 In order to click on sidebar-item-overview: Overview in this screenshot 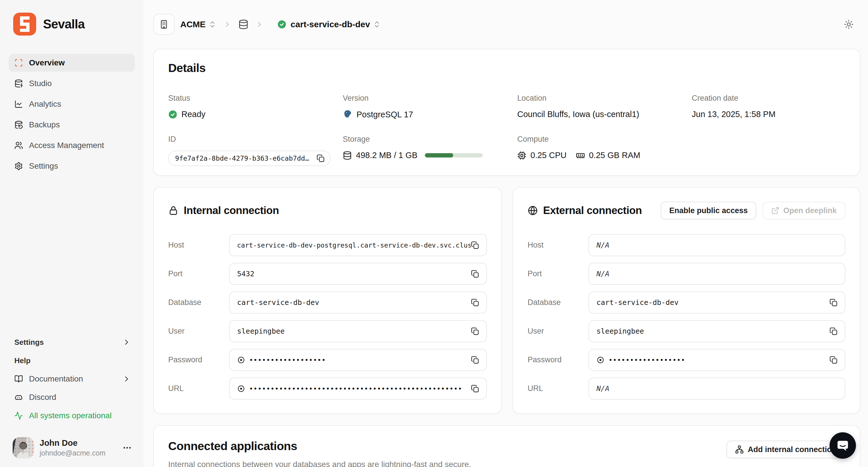, I will do `click(72, 63)`.